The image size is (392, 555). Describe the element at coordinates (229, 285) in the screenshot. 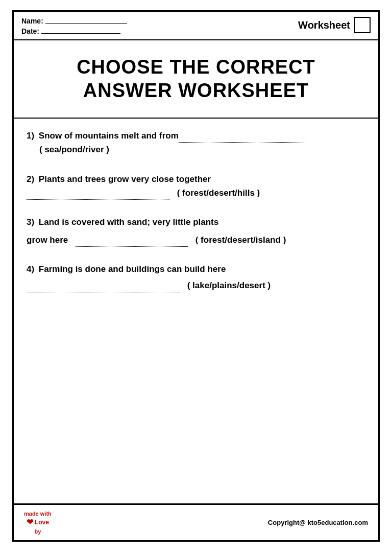

I see `q4-options-text: ( lake/plains/desert )` at that location.